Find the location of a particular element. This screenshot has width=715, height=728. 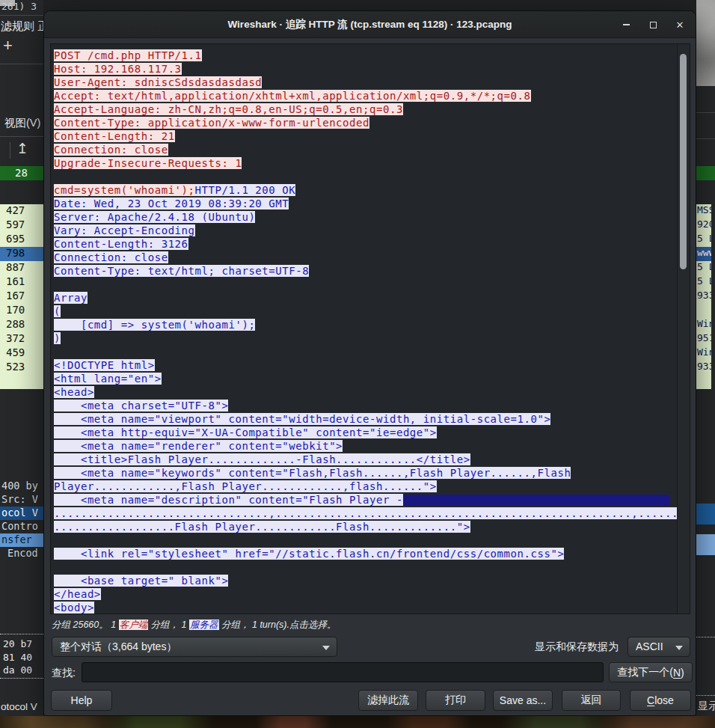

stream-line: <title>Flash Player.............-Flash..… is located at coordinates (365, 459).